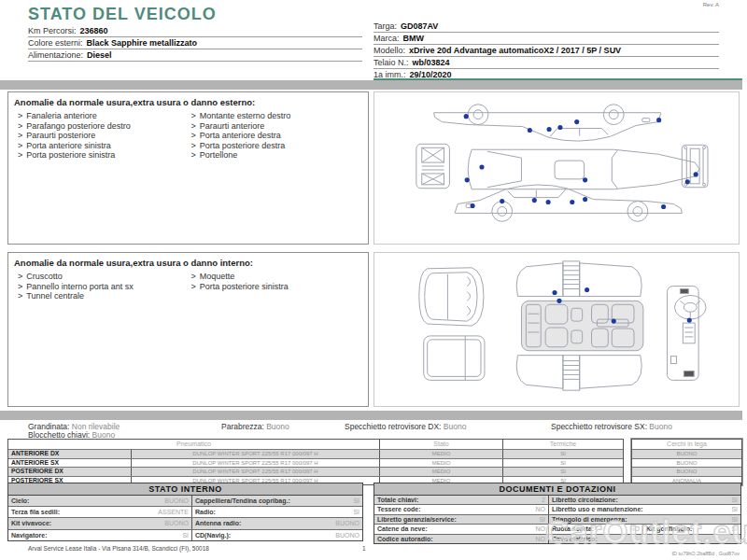 The width and height of the screenshot is (747, 560). What do you see at coordinates (405, 427) in the screenshot?
I see `condition-item: Specchietto retrovisore DX: Buono` at bounding box center [405, 427].